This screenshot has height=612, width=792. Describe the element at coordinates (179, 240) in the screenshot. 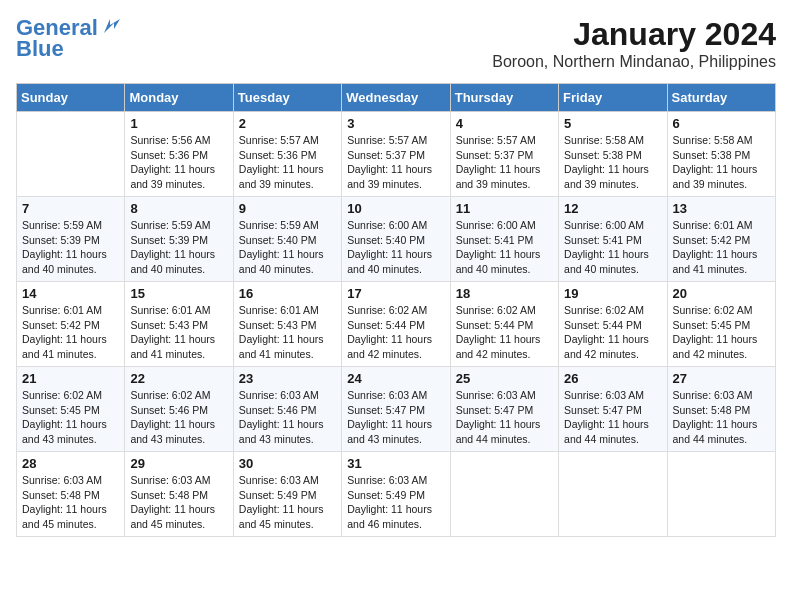

I see `calendar-cell: 8Sunrise: 5:59 AMSunset: 5:39 PMDaylight…` at that location.